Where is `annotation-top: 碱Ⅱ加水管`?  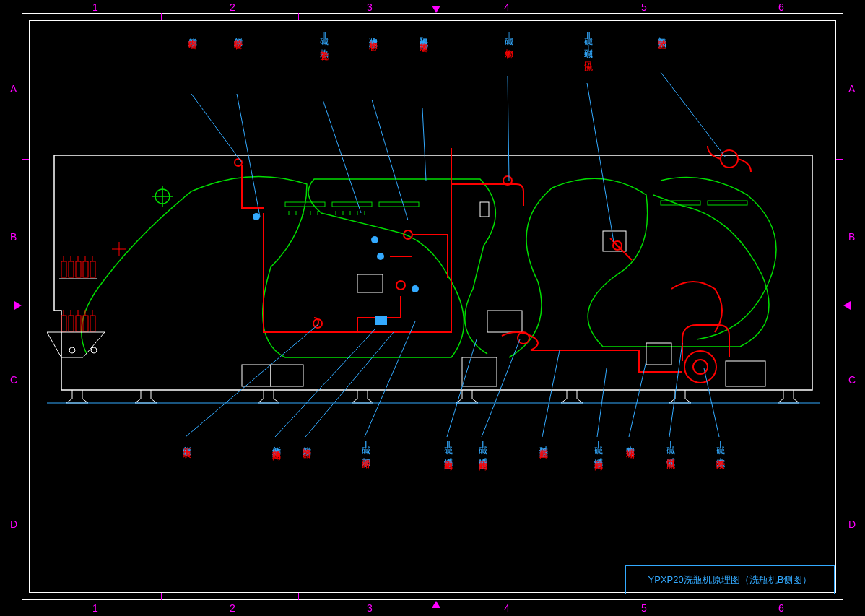 annotation-top: 碱Ⅱ加水管 is located at coordinates (508, 38).